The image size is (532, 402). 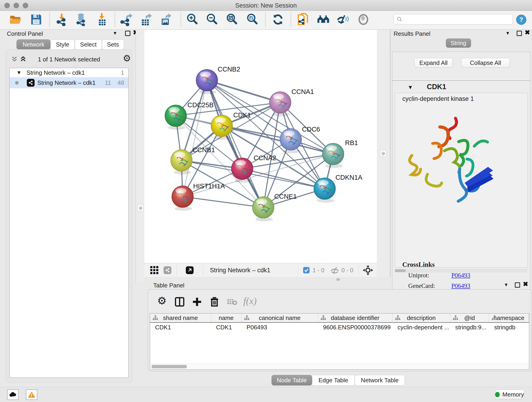 I want to click on table-panel-body: ⚙ f(x) shared namenamecanonical namedata…, so click(x=340, y=330).